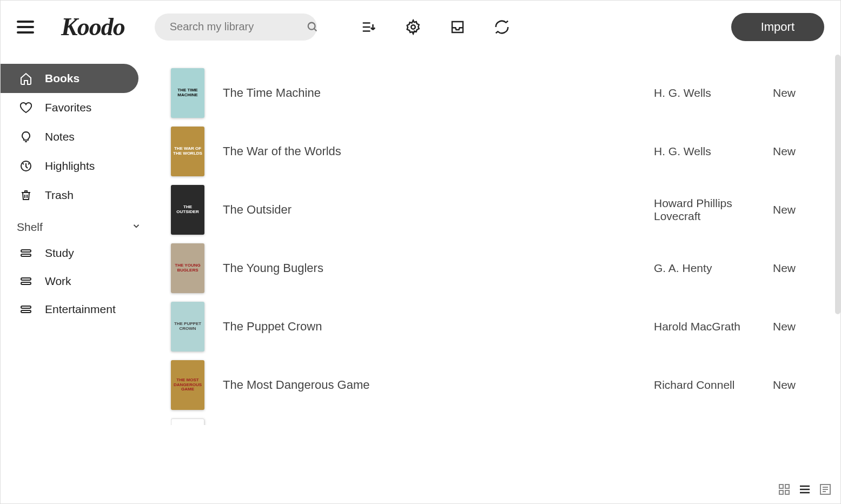  Describe the element at coordinates (499, 327) in the screenshot. I see `book-row: The Puppet CrownThe Puppet CrownHarold M…` at that location.